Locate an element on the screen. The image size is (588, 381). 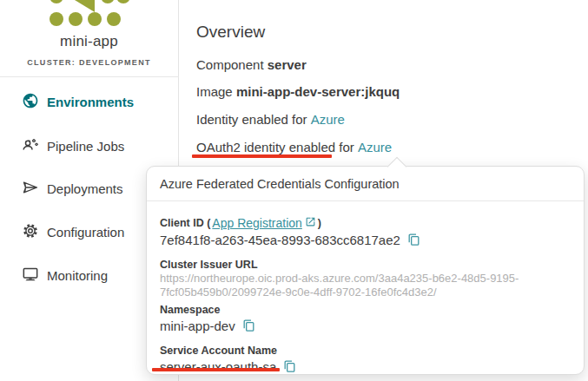
service-account-label: Service Account Name is located at coordinates (365, 351).